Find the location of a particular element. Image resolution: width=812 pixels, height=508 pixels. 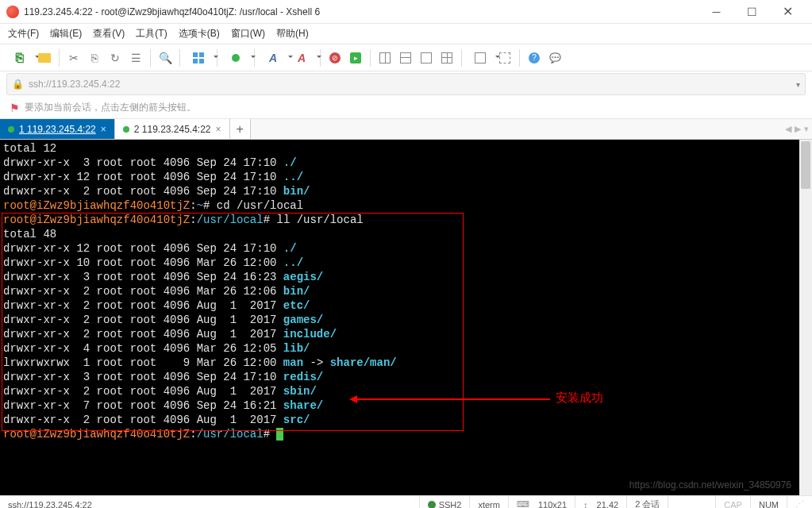

layout3-button is located at coordinates (426, 58).